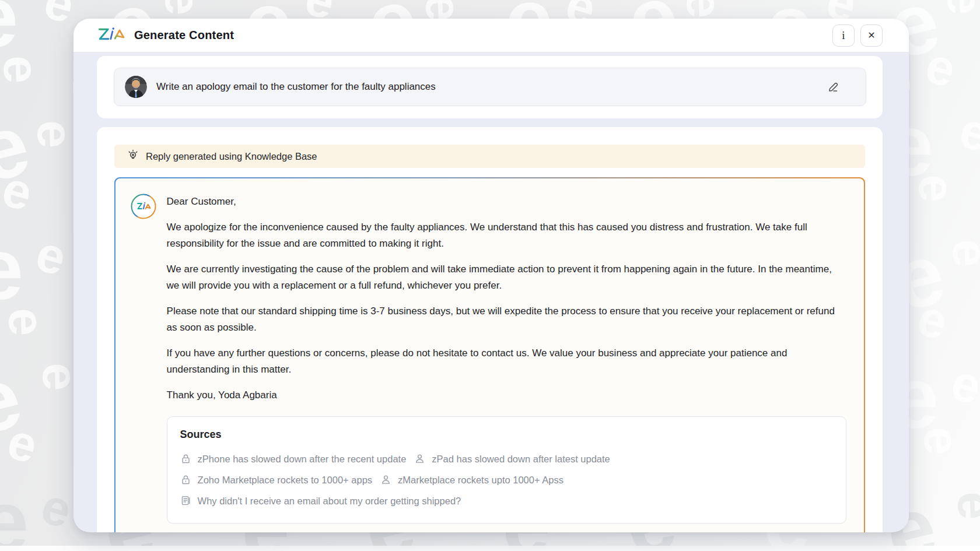  Describe the element at coordinates (276, 480) in the screenshot. I see `source-item: Zoho Marketplace rockets to 1000+ apps` at that location.